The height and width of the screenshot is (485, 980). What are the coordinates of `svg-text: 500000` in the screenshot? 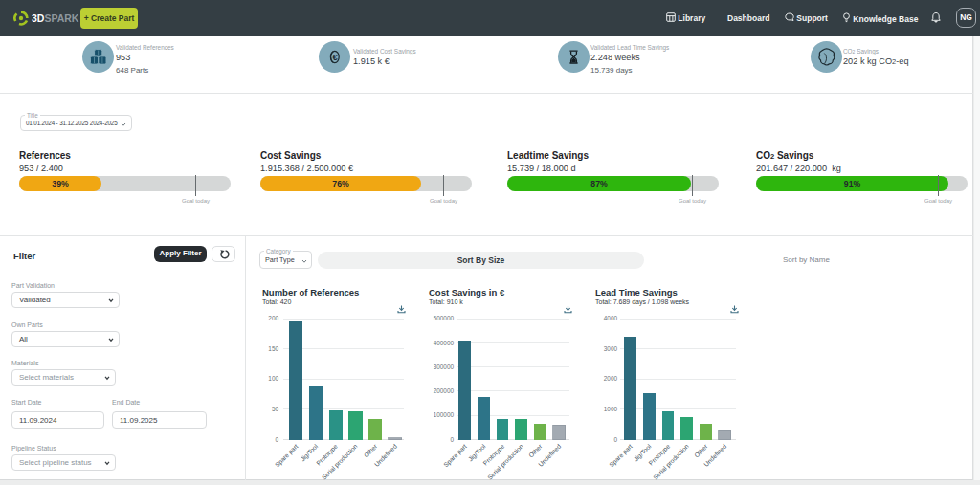 It's located at (444, 318).